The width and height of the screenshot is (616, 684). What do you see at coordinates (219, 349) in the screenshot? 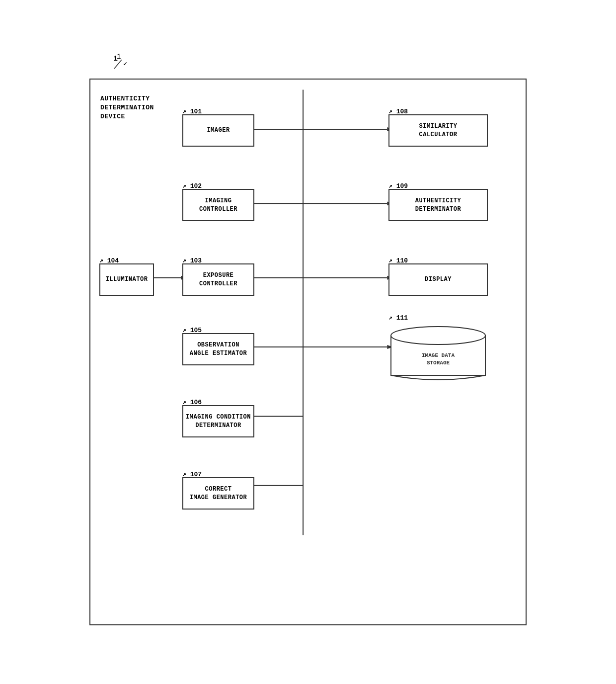
I see `box-observation-angle: OBSERVATIONANGLE ESTIMATOR` at bounding box center [219, 349].